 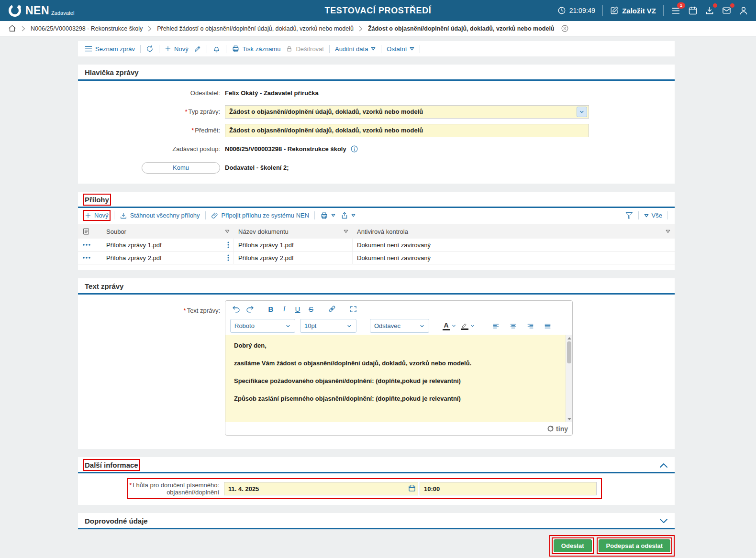 What do you see at coordinates (353, 309) in the screenshot?
I see `fullscreen-button` at bounding box center [353, 309].